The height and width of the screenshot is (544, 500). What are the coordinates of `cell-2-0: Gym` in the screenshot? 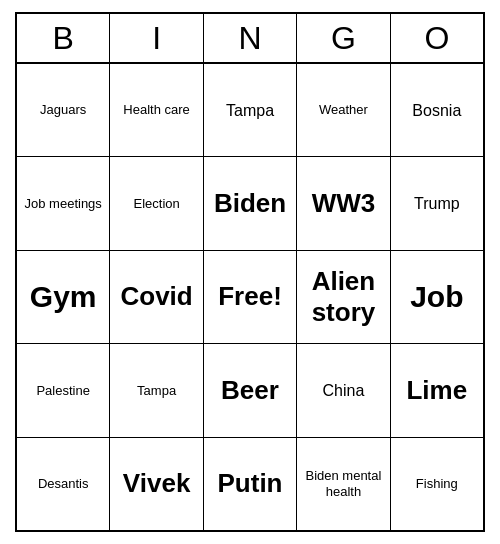 It's located at (64, 297).